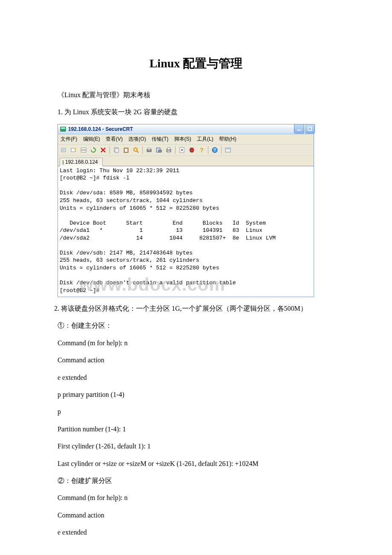  I want to click on session-tab: 192.168.0.124, so click(81, 162).